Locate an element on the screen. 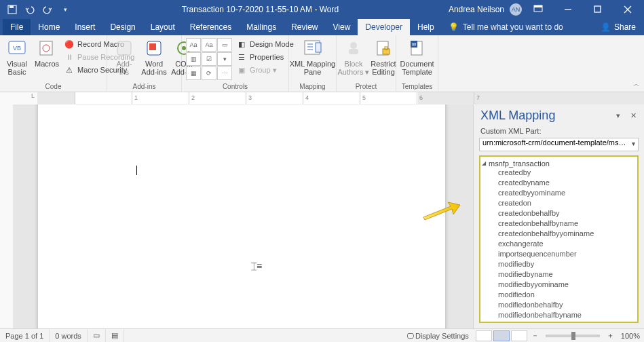  tab-home: Home is located at coordinates (49, 27).